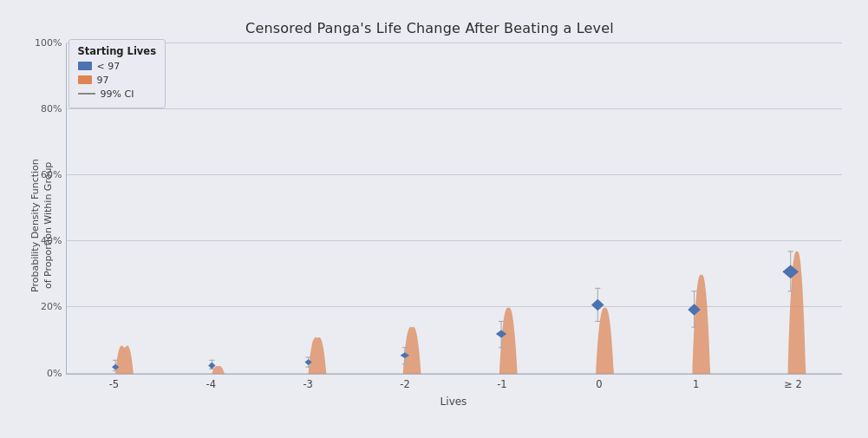  What do you see at coordinates (317, 355) in the screenshot?
I see `violin-orange-m3` at bounding box center [317, 355].